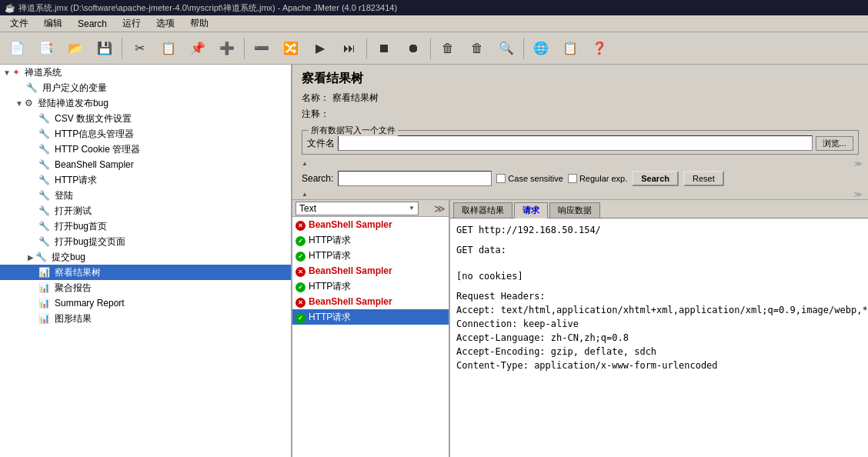 This screenshot has width=868, height=457. Describe the element at coordinates (93, 118) in the screenshot. I see `tree-item-label: CSV 数据文件设置` at that location.